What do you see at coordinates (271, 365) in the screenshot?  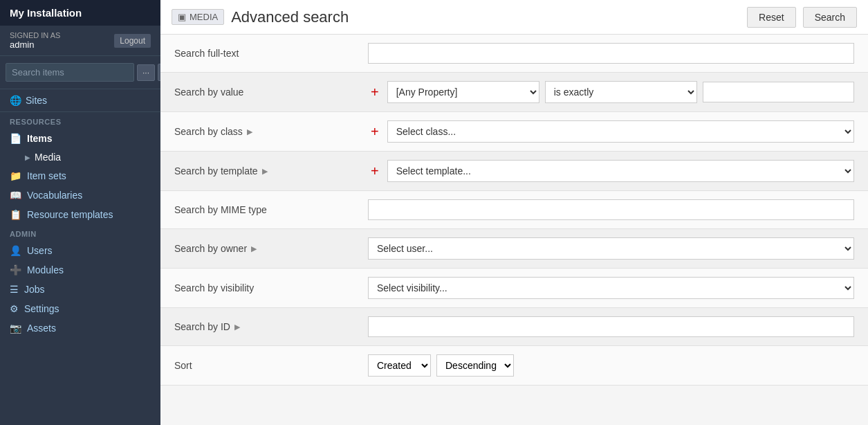 I see `sort-label: Sort` at bounding box center [271, 365].